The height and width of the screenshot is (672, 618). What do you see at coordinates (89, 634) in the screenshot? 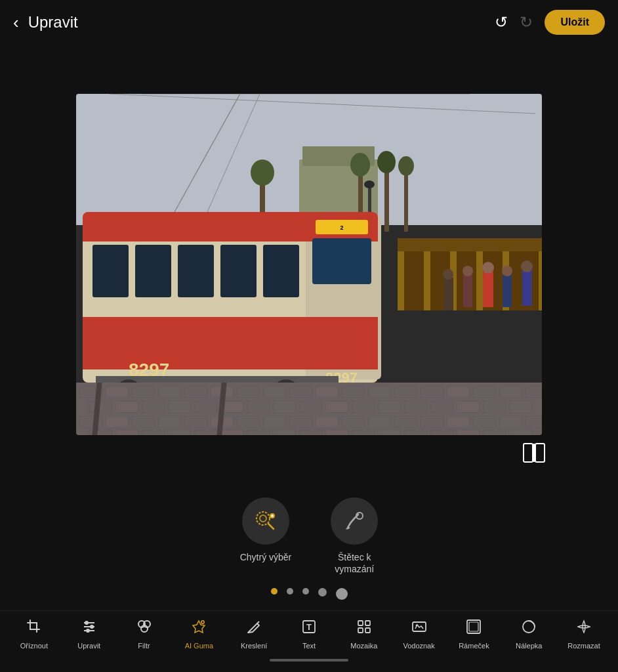
I see `toolbar-item-upravit: Upravit` at bounding box center [89, 634].